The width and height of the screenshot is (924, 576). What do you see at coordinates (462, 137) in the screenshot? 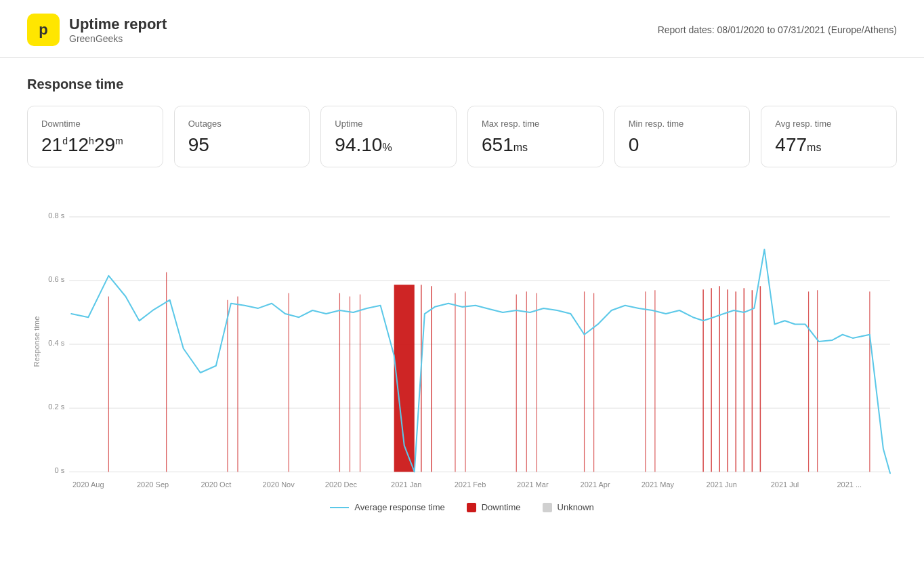
I see `stats-row: Downtime 21d12h29m Outages 95 Uptime 94.…` at bounding box center [462, 137].